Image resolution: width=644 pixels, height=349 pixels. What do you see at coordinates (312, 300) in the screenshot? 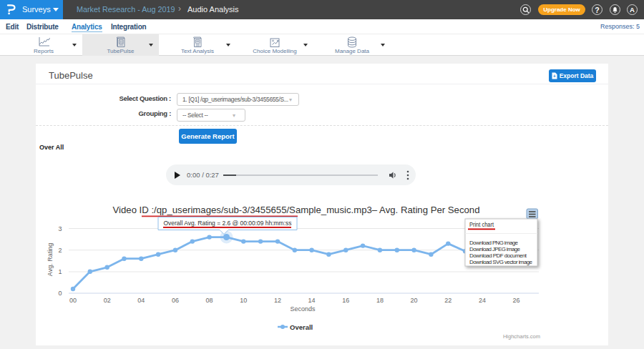
I see `svg-text: 14` at bounding box center [312, 300].